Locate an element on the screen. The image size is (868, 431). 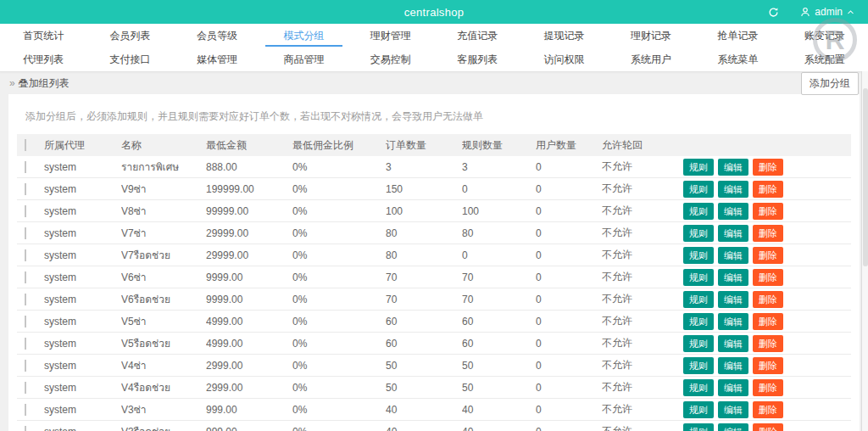
nav-item: 会员列表 is located at coordinates (130, 36).